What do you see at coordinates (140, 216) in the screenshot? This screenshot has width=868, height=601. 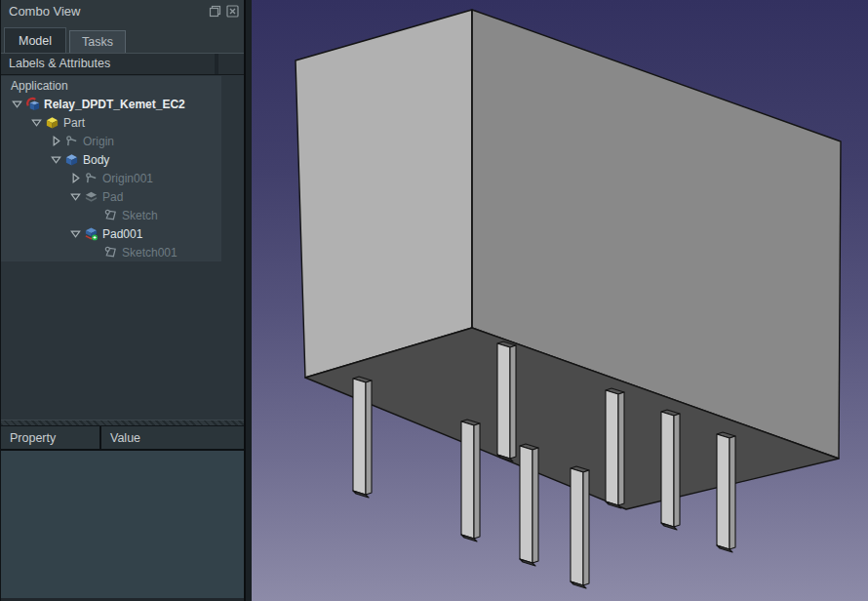 I see `tree-item-label: Sketch` at bounding box center [140, 216].